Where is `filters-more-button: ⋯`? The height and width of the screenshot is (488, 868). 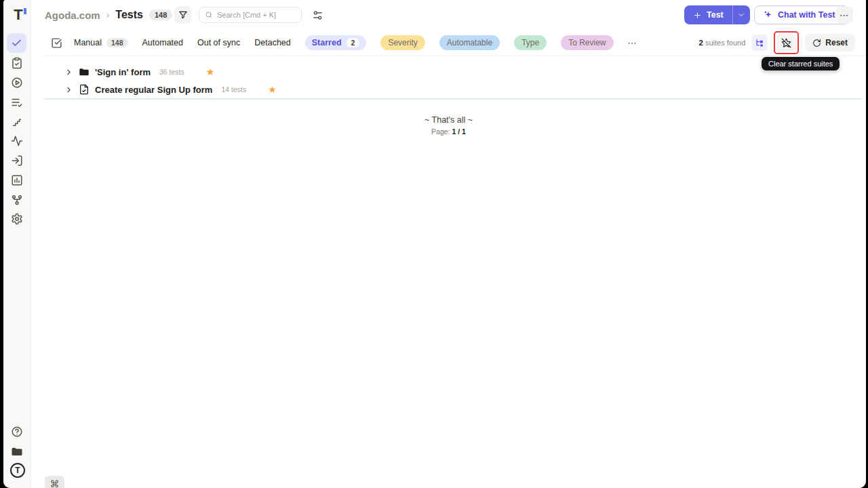 filters-more-button: ⋯ is located at coordinates (633, 43).